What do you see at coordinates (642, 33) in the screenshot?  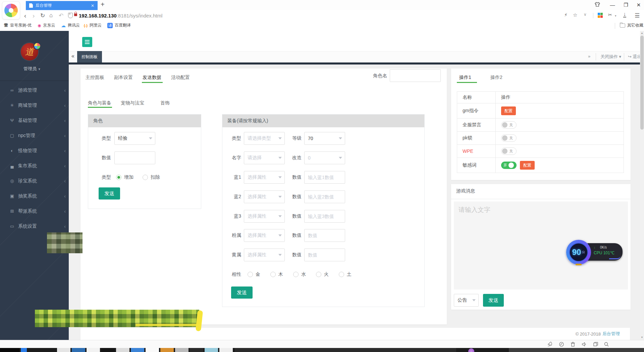 I see `scroll-up-arrow: ▲` at bounding box center [642, 33].